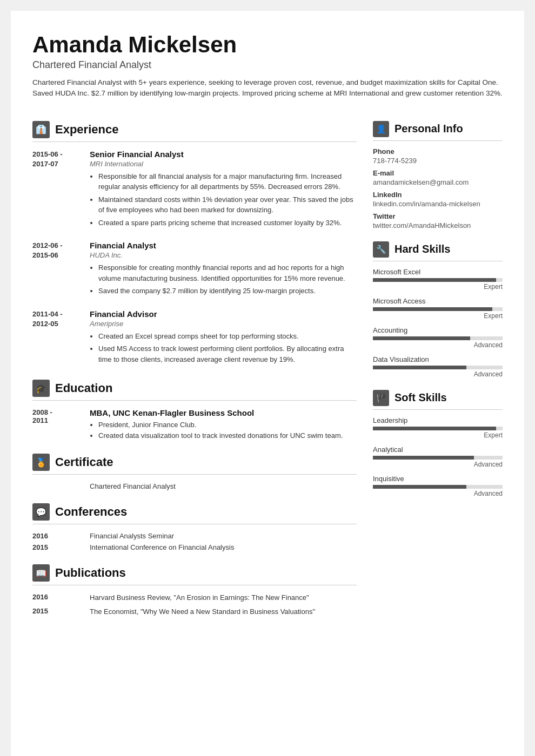 The width and height of the screenshot is (535, 756). I want to click on experience-icon: 👔, so click(41, 130).